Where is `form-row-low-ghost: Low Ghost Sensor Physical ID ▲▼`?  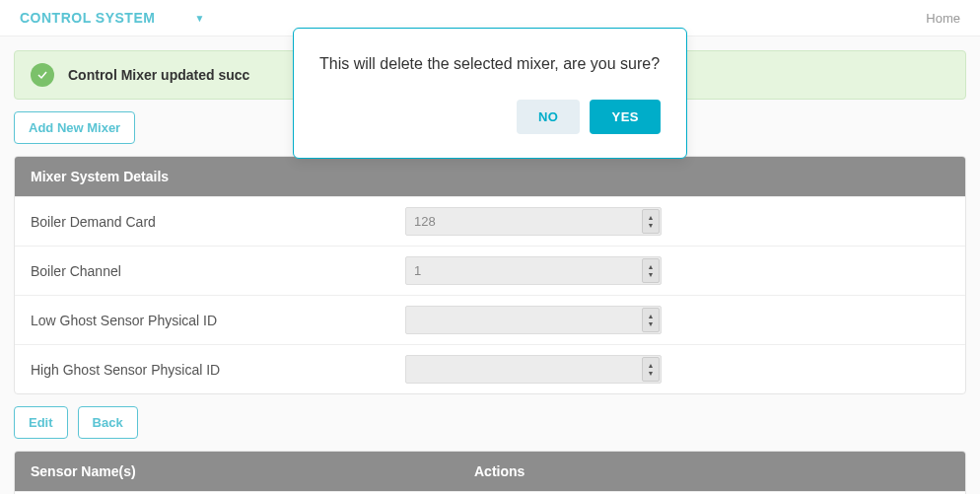
form-row-low-ghost: Low Ghost Sensor Physical ID ▲▼ is located at coordinates (490, 319).